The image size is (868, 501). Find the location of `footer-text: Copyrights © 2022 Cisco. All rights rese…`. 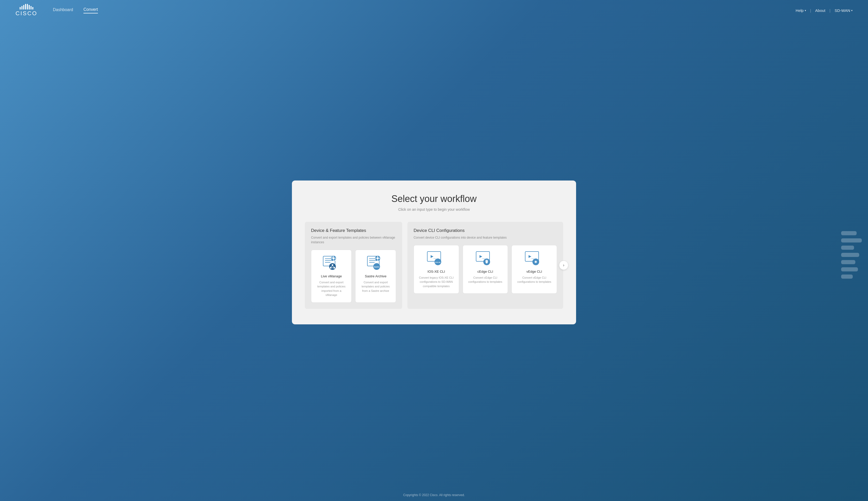

footer-text: Copyrights © 2022 Cisco. All rights rese… is located at coordinates (434, 495).